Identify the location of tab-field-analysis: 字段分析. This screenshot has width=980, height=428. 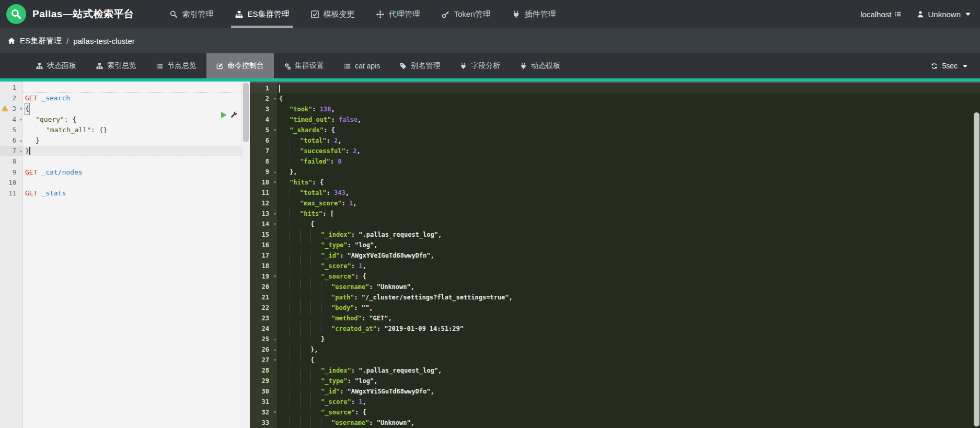
(480, 66).